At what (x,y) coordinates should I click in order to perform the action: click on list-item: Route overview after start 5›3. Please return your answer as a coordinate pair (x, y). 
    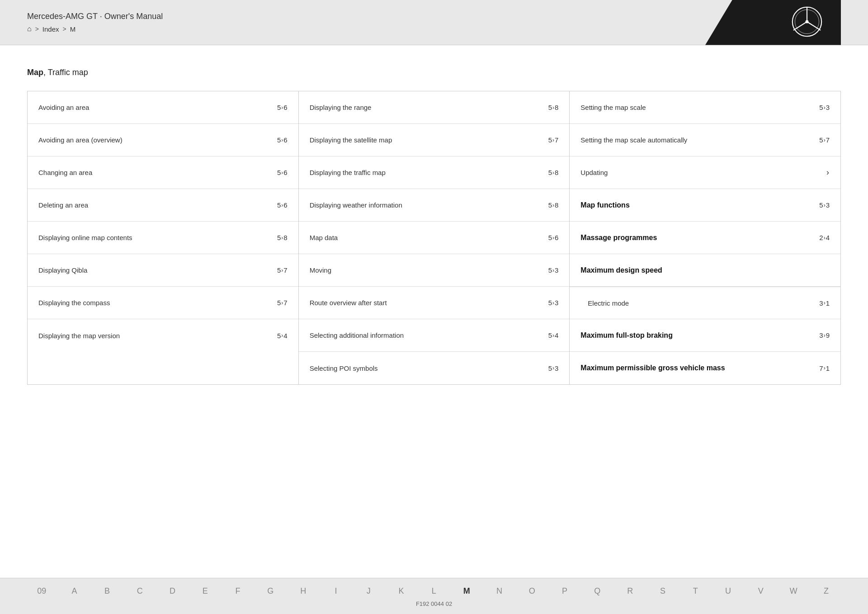
    Looking at the image, I should click on (434, 303).